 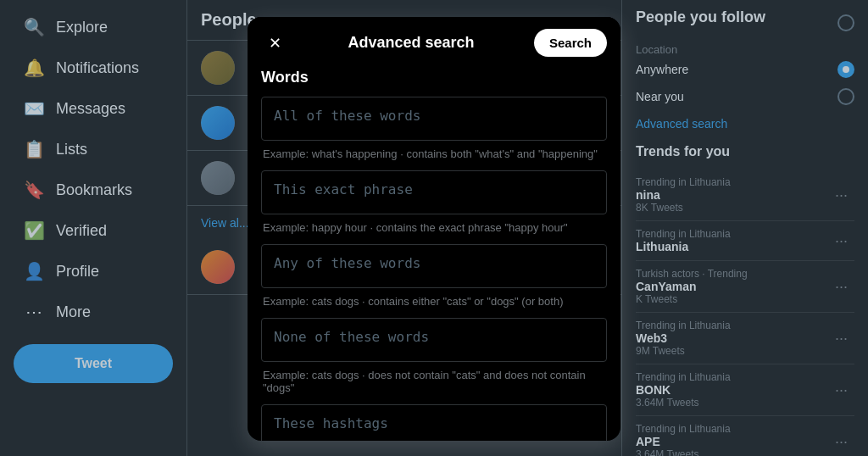 I want to click on field-hint-2: Example: cats dogs · contains either "ca…, so click(x=434, y=302).